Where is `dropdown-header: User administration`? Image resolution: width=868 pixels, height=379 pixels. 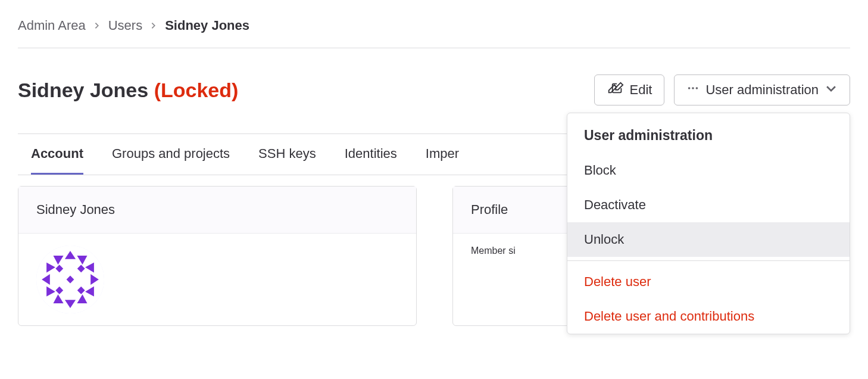 dropdown-header: User administration is located at coordinates (708, 133).